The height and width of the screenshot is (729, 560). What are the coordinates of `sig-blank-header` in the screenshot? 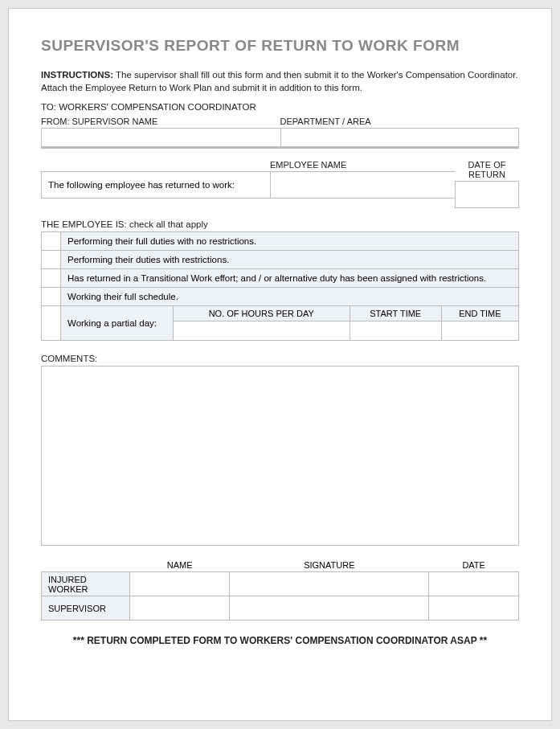 It's located at (86, 566).